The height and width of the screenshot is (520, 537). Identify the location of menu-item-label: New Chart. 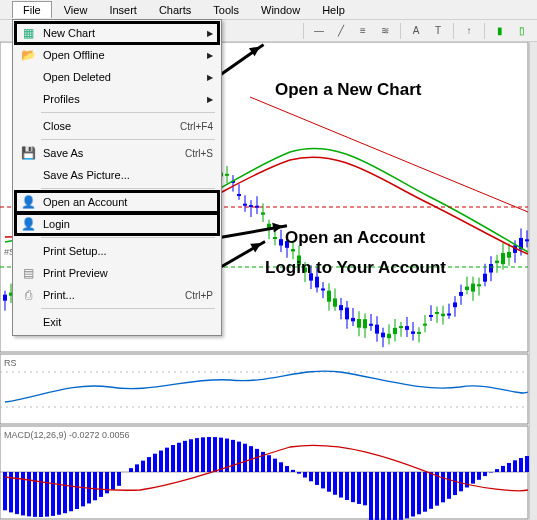
(123, 33).